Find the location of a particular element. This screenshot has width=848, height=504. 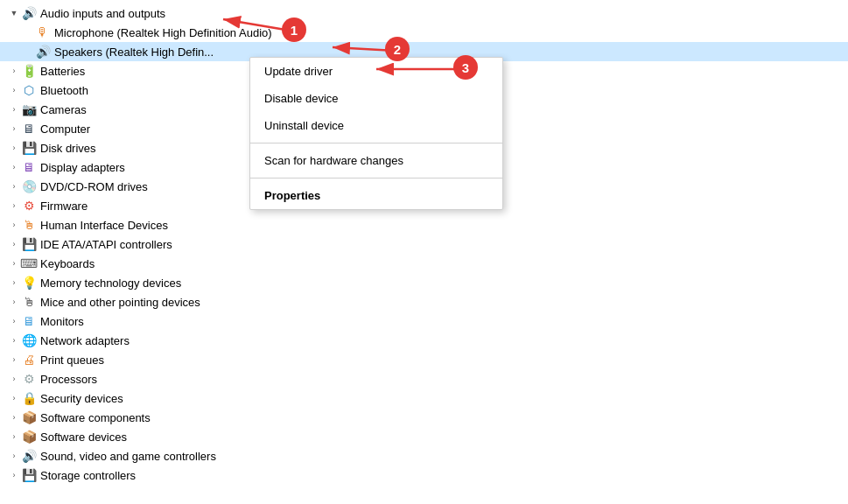

label-security: Security devices is located at coordinates (82, 399).